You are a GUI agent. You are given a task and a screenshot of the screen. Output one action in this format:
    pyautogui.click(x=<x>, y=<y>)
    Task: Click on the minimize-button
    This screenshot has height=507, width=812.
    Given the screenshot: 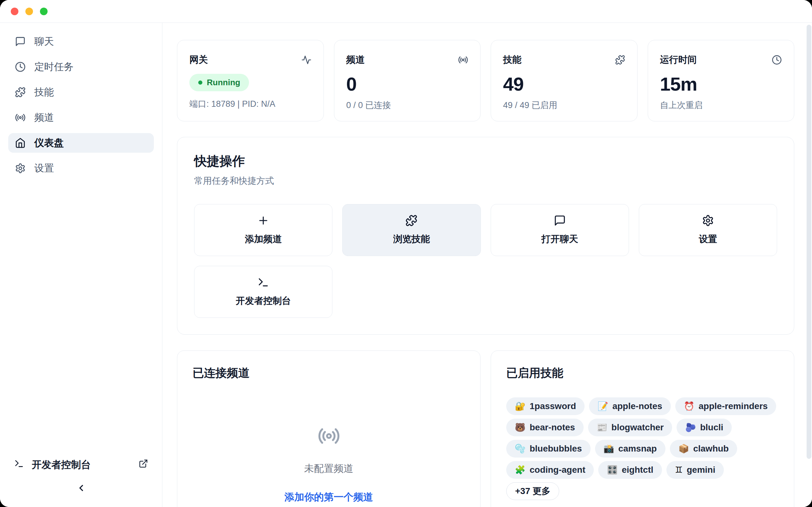 What is the action you would take?
    pyautogui.click(x=29, y=11)
    